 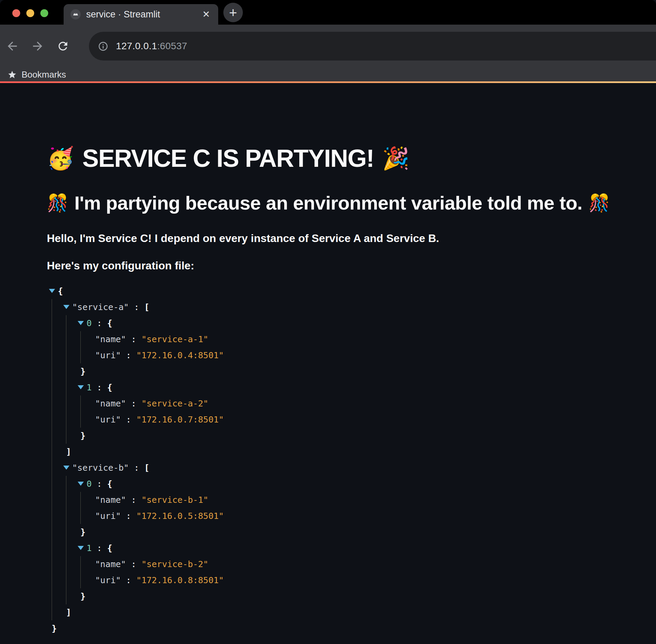 I want to click on intro-paragraph: Hello, I'm Service C! I depend on every …, so click(x=346, y=239).